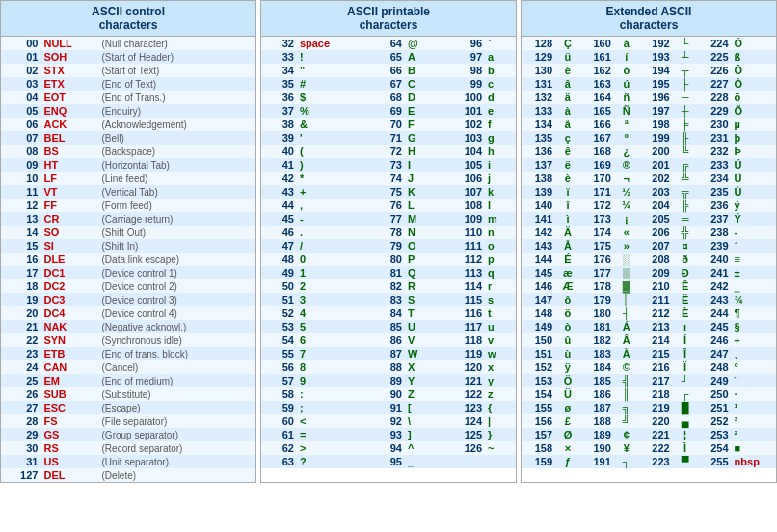 This screenshot has height=532, width=777. What do you see at coordinates (538, 97) in the screenshot?
I see `ext-num1: 132` at bounding box center [538, 97].